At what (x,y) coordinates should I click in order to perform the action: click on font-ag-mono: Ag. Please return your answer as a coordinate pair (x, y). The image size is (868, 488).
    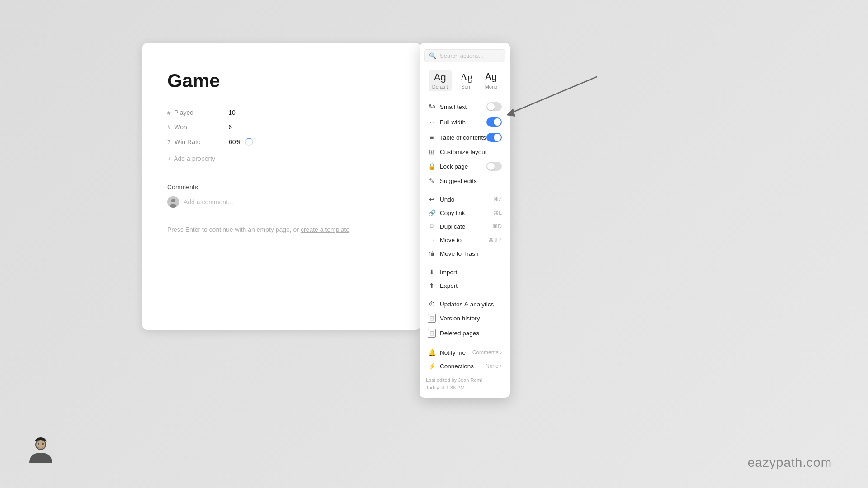
    Looking at the image, I should click on (491, 78).